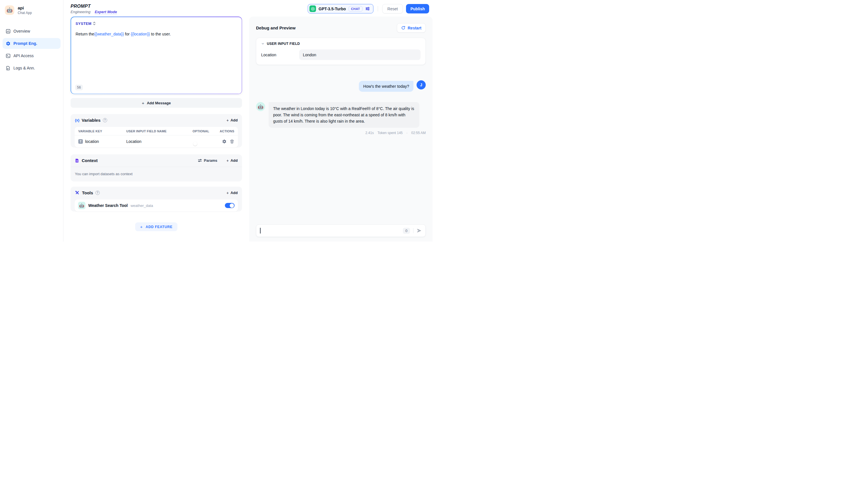 The height and width of the screenshot is (483, 868). What do you see at coordinates (232, 142) in the screenshot?
I see `trash-icon` at bounding box center [232, 142].